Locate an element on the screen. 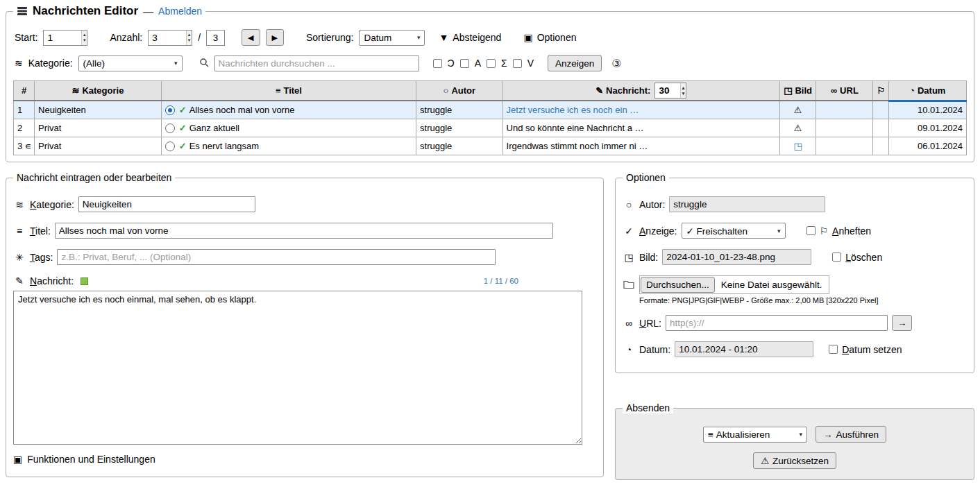 The image size is (980, 496). search-input is located at coordinates (316, 64).